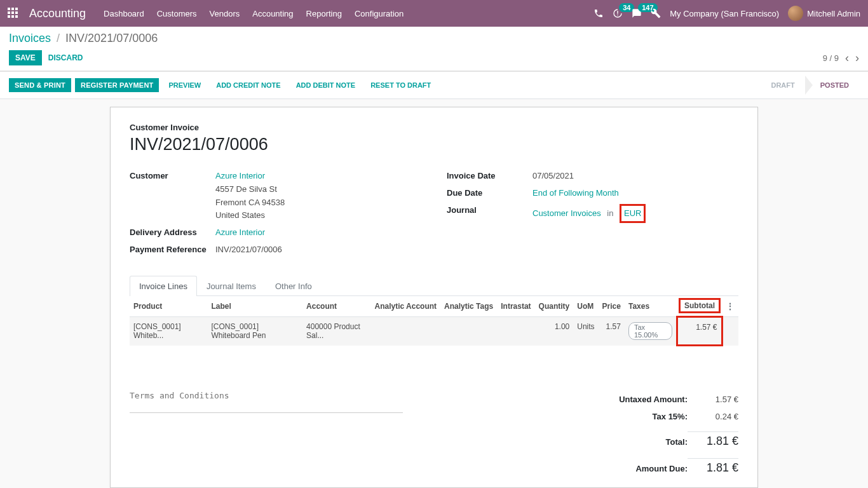 This screenshot has width=868, height=488. Describe the element at coordinates (730, 306) in the screenshot. I see `column-menu-icon: ⋮` at that location.